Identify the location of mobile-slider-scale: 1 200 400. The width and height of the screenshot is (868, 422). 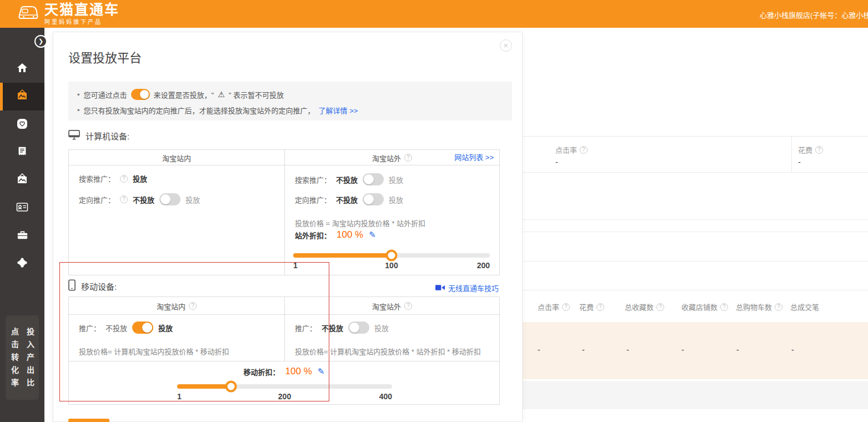
(284, 396).